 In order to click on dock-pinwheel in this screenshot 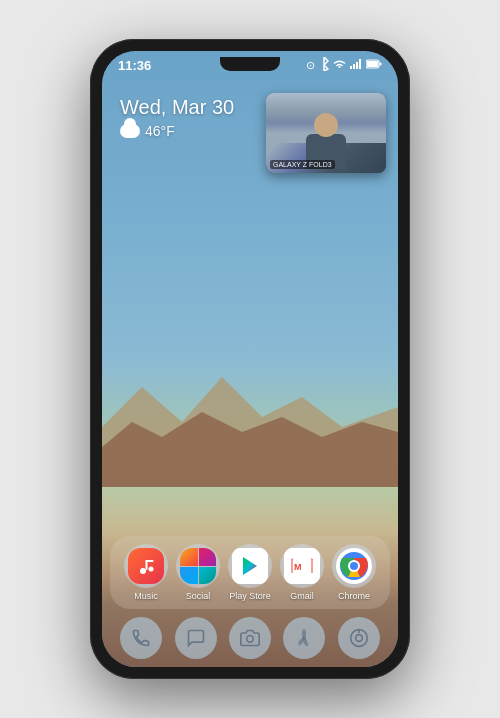, I will do `click(304, 638)`.